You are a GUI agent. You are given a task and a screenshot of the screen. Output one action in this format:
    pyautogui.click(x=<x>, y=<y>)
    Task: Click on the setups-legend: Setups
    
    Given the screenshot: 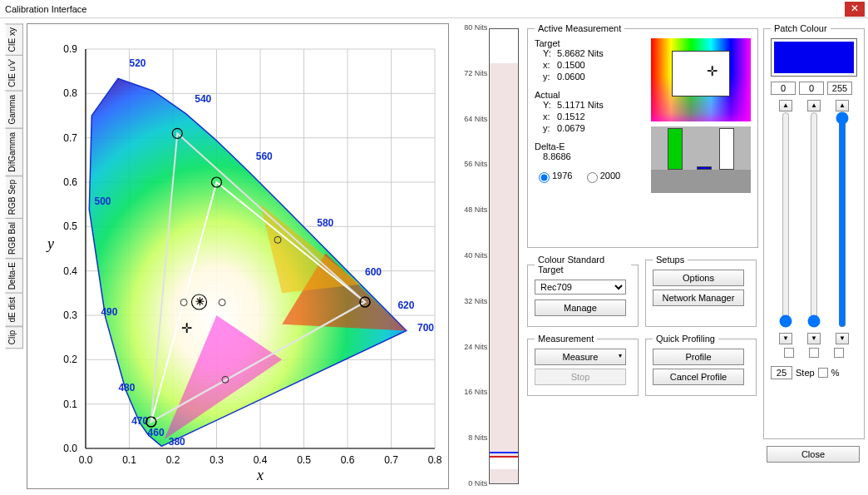 What is the action you would take?
    pyautogui.click(x=670, y=260)
    